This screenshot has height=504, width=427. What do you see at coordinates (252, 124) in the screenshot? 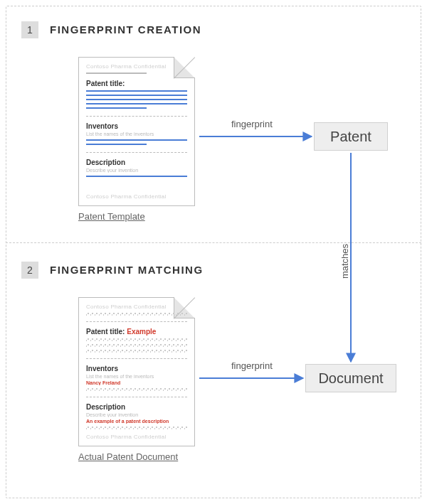
I see `arrow-label-fingerprint-1: fingerprint` at bounding box center [252, 124].